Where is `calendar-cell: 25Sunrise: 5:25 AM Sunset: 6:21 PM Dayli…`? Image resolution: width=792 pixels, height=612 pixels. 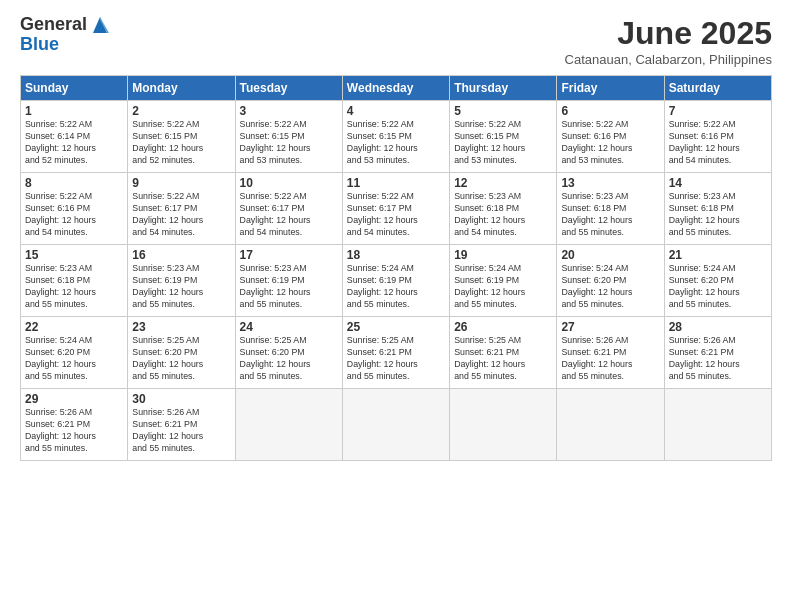
calendar-cell: 25Sunrise: 5:25 AM Sunset: 6:21 PM Dayli… is located at coordinates (396, 353).